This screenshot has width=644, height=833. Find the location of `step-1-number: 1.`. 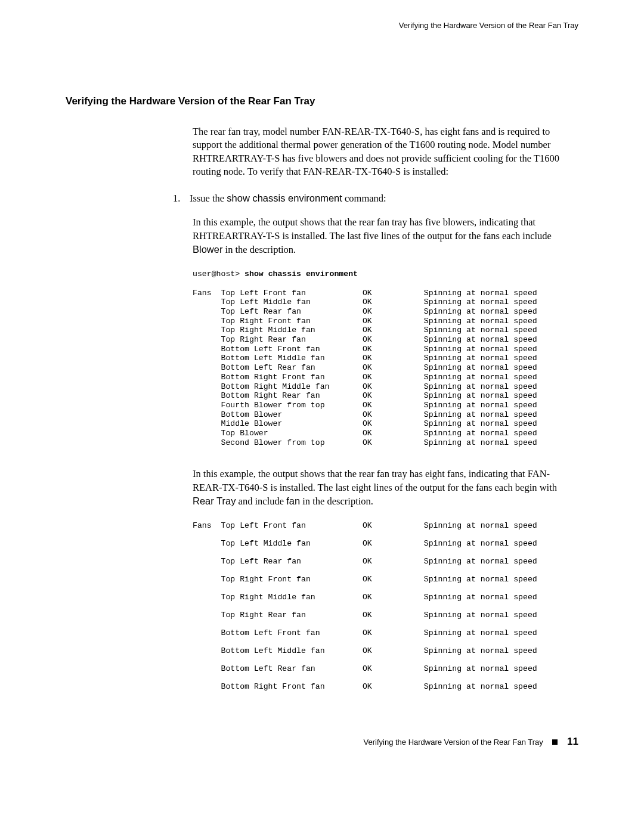

step-1-number: 1. is located at coordinates (181, 199).